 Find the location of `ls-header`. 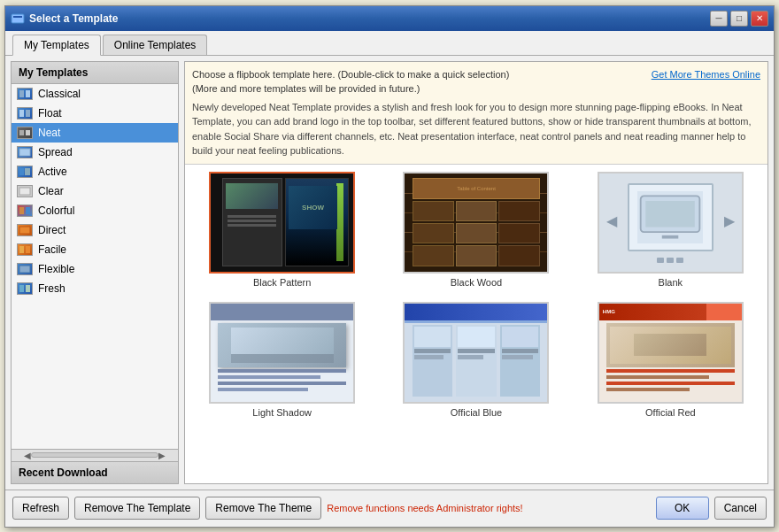

ls-header is located at coordinates (282, 312).